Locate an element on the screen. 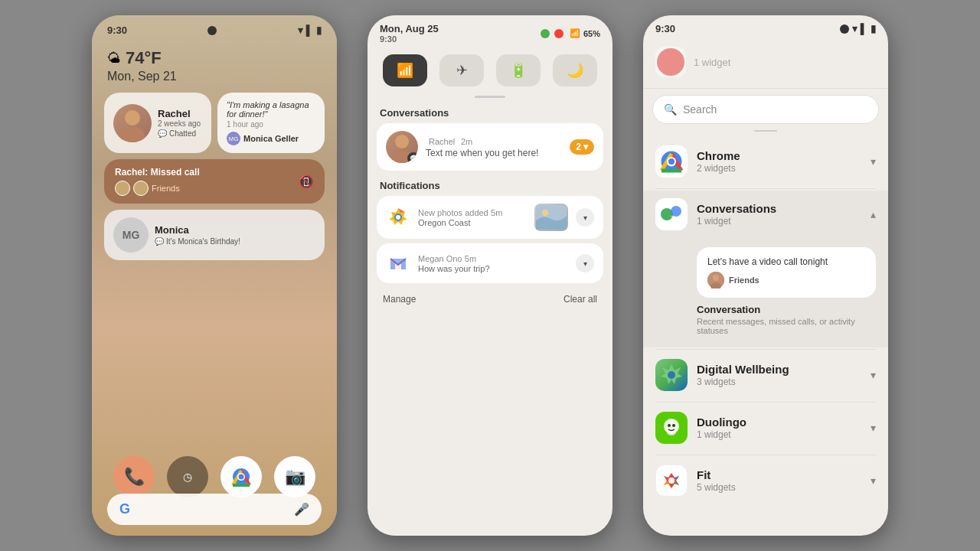 This screenshot has height=551, width=980. dock-chrome is located at coordinates (241, 477).